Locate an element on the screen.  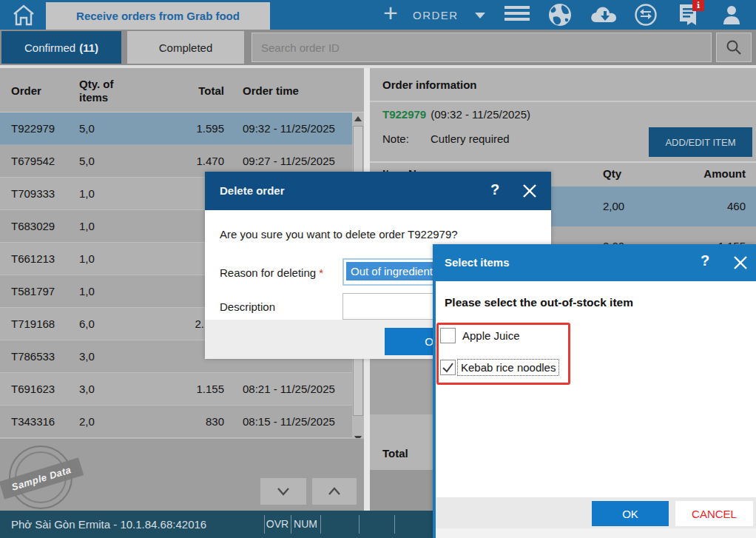
col-time: Order time is located at coordinates (271, 90).